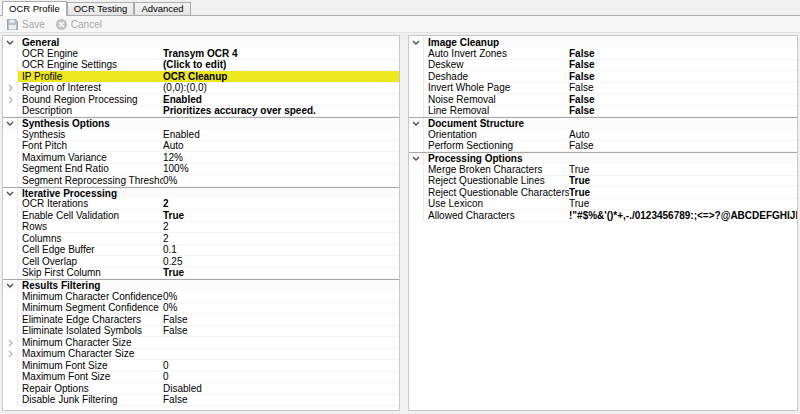 This screenshot has height=414, width=800. What do you see at coordinates (201, 366) in the screenshot?
I see `property-row-minimum-font-size: Minimum Font Size0` at bounding box center [201, 366].